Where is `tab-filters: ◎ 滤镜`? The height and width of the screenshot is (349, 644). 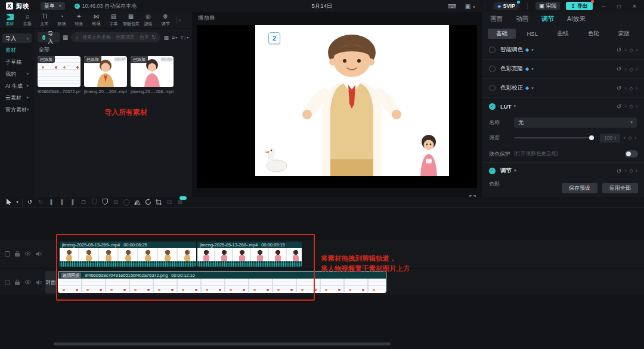 tab-filters: ◎ 滤镜 is located at coordinates (148, 20).